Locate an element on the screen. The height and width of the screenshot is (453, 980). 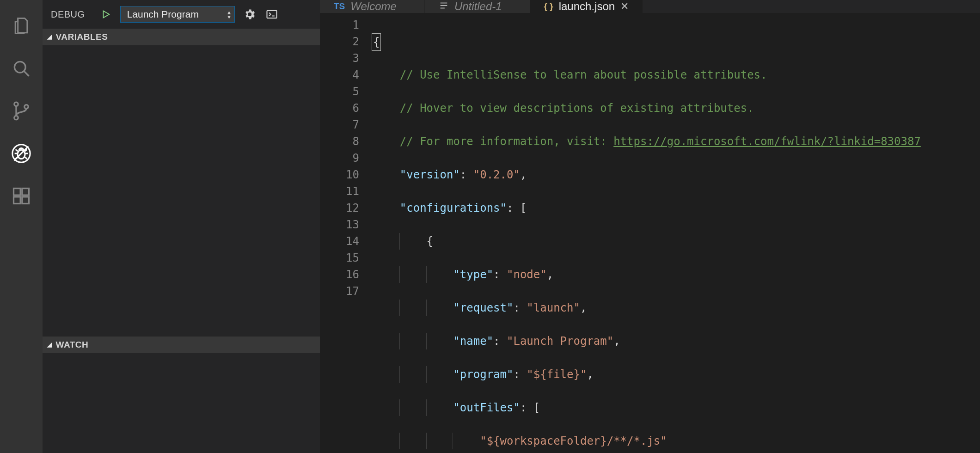
line-number: 12 is located at coordinates (339, 208).